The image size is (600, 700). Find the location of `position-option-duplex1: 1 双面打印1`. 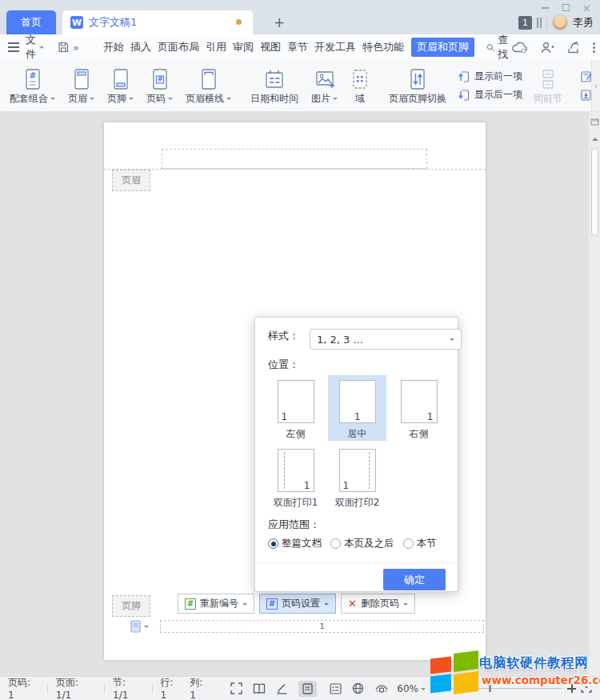

position-option-duplex1: 1 双面打印1 is located at coordinates (296, 477).